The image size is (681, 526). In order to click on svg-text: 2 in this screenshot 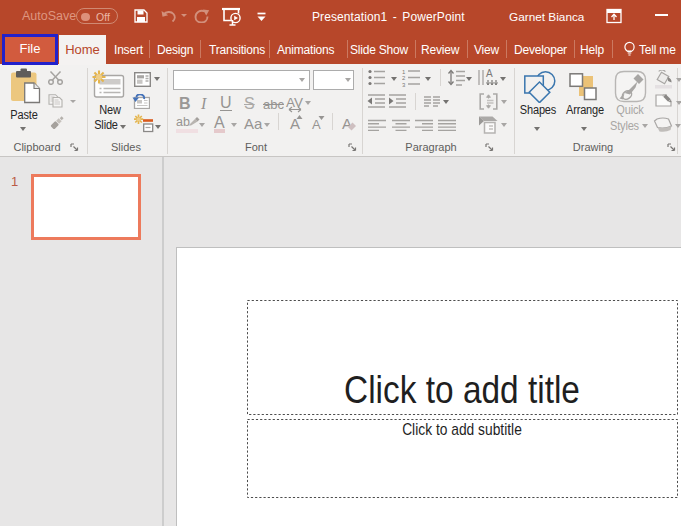, I will do `click(404, 78)`.